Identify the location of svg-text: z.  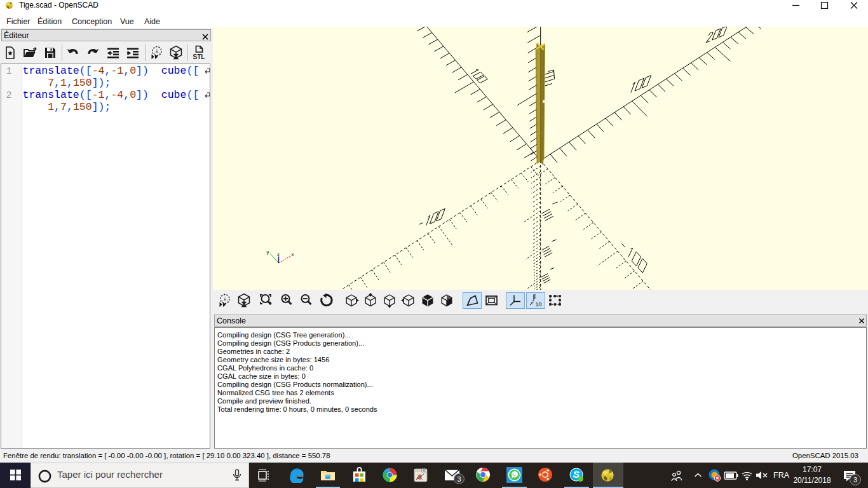
(278, 254).